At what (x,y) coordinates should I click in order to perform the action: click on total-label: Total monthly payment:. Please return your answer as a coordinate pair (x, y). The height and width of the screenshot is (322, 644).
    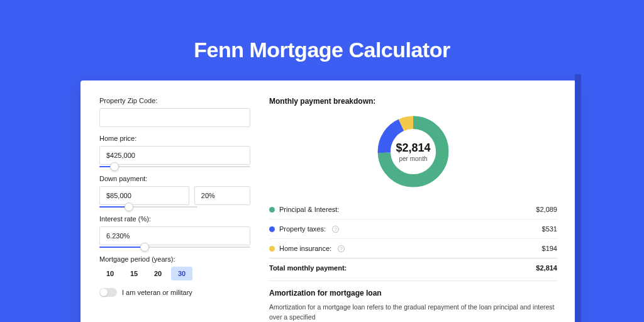
    Looking at the image, I should click on (308, 268).